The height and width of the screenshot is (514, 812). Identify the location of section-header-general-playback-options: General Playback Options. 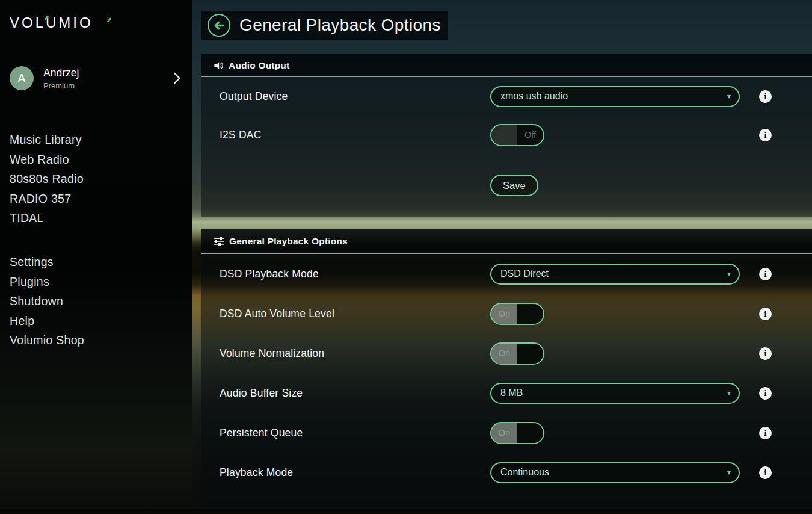
(506, 241).